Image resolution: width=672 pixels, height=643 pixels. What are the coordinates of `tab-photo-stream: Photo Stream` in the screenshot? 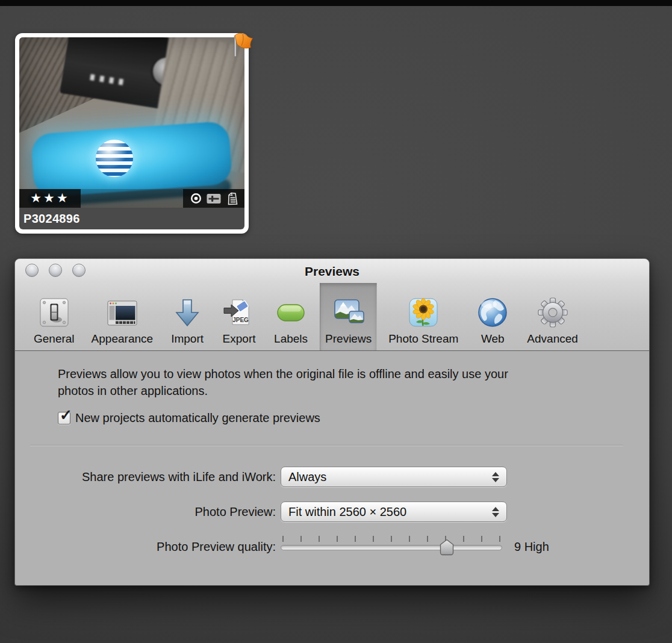 It's located at (423, 317).